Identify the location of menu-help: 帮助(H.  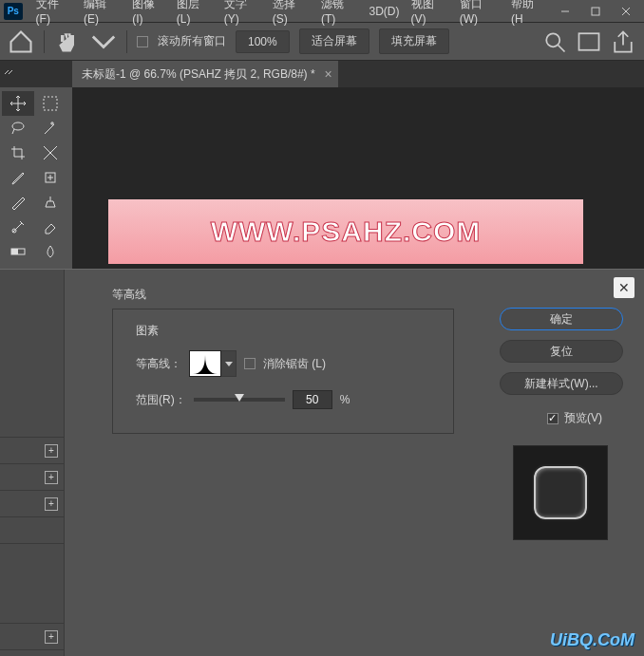
(528, 13).